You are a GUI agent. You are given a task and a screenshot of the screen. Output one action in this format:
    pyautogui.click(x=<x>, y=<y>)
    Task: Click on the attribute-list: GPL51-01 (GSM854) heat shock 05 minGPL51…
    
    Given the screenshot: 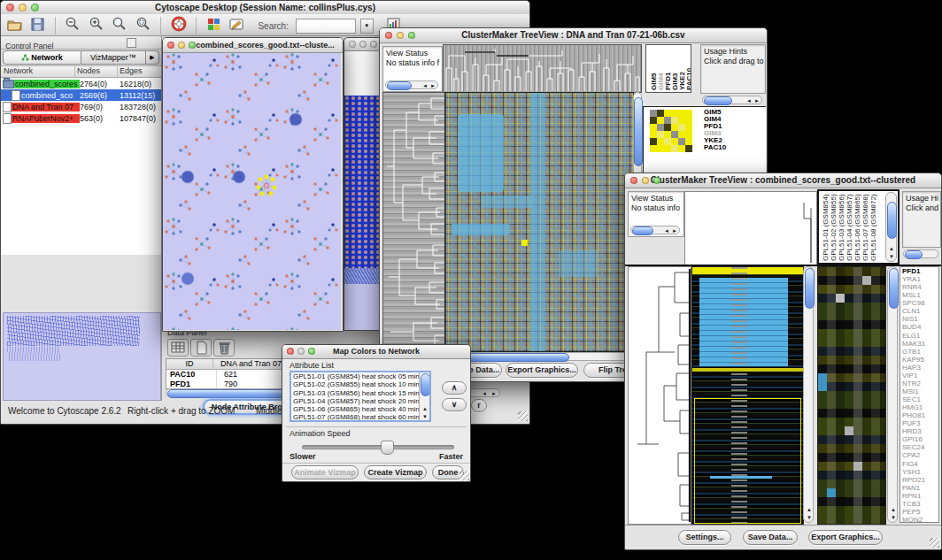 What is the action you would take?
    pyautogui.click(x=360, y=396)
    